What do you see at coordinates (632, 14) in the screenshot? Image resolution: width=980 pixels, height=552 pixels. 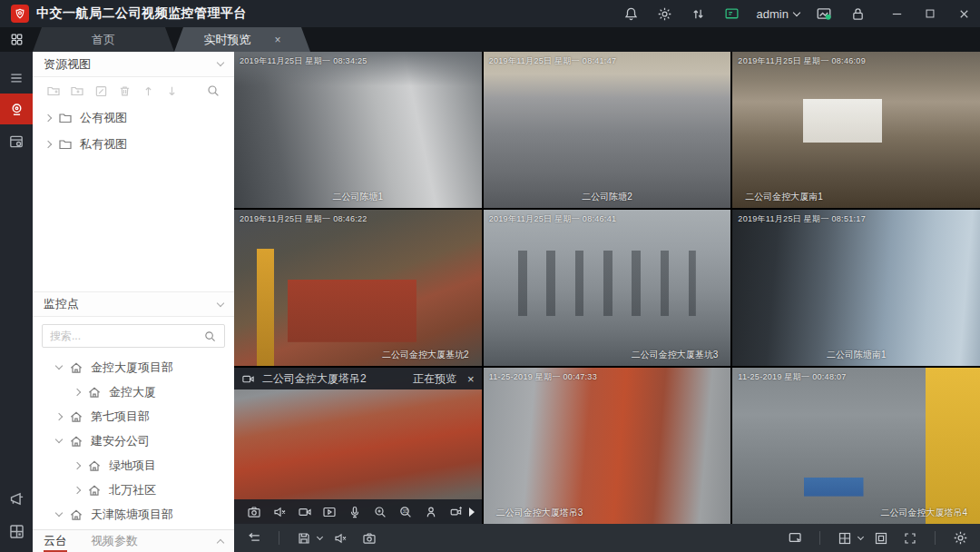 I see `bell-icon` at bounding box center [632, 14].